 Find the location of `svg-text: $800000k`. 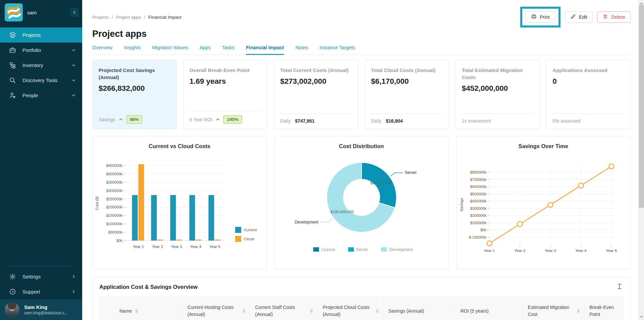

svg-text: $800000k is located at coordinates (478, 172).